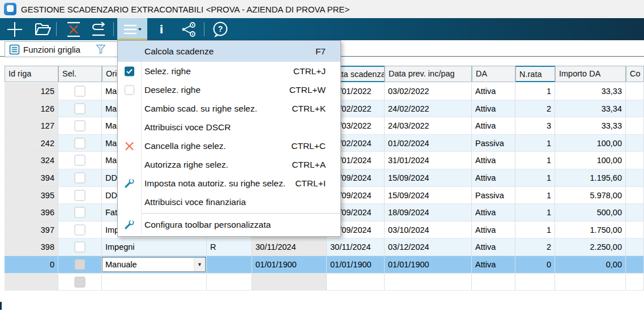  I want to click on cell-id: 127, so click(32, 126).